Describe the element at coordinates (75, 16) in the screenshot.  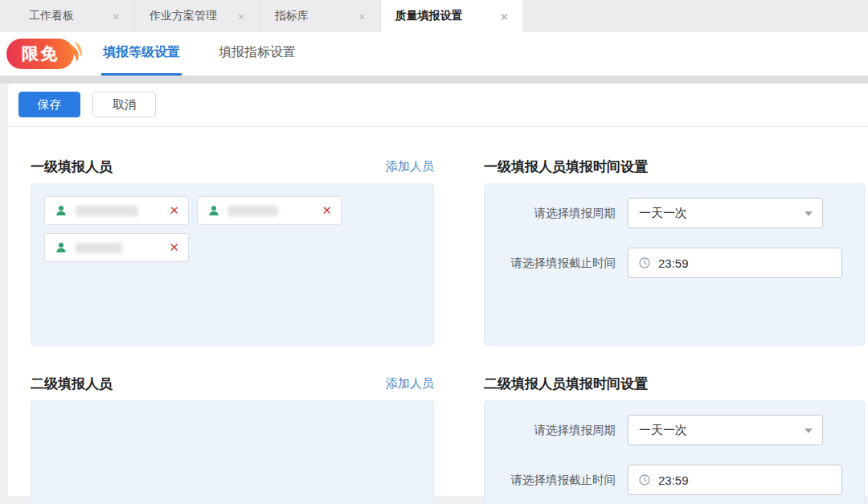
I see `tab-work-board: 工作看板 ×` at that location.